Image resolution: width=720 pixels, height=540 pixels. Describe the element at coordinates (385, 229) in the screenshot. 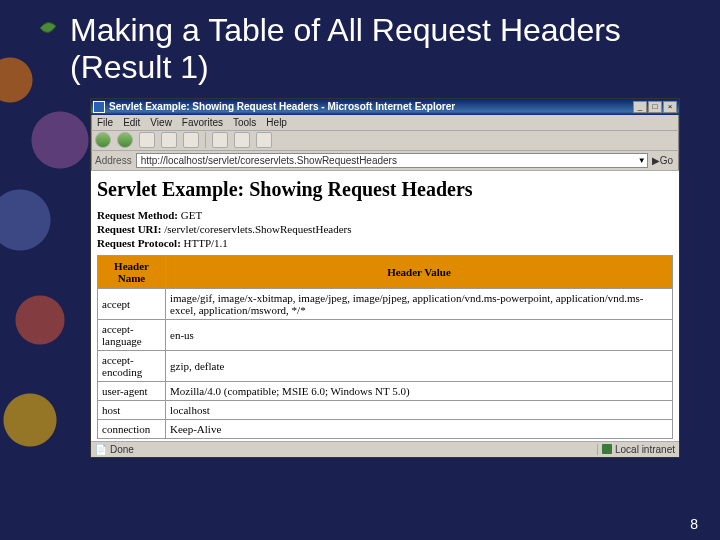

I see `request-uri-line: Request URI: /servlet/coreservlets.ShowR…` at that location.